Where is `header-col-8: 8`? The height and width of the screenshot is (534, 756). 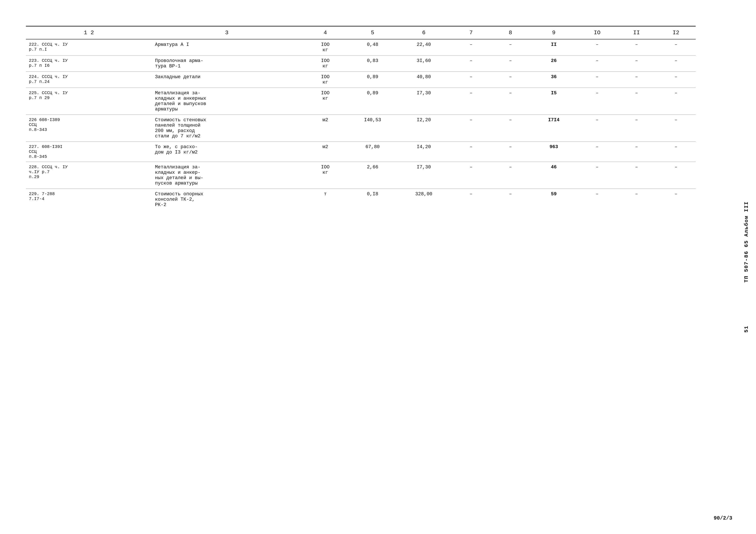
header-col-8: 8 is located at coordinates (510, 33).